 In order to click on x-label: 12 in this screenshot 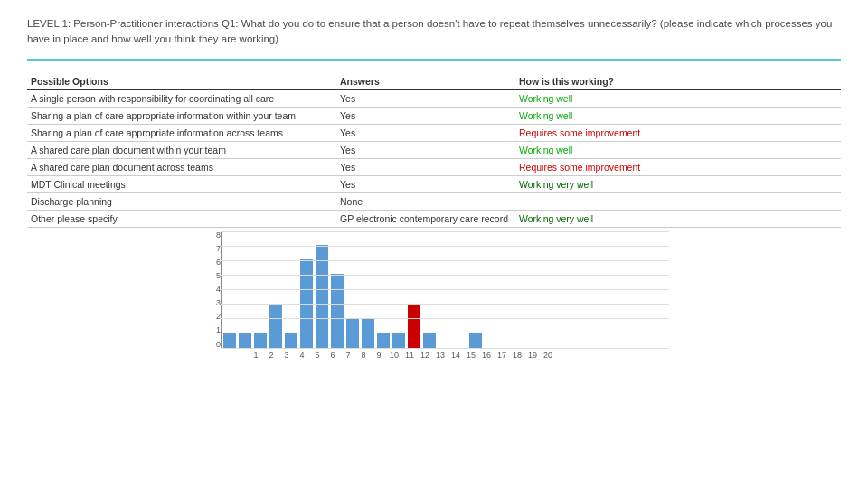, I will do `click(425, 355)`.